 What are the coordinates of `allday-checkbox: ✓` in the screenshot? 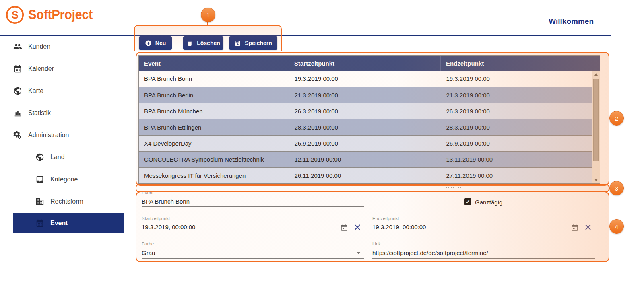 It's located at (468, 202).